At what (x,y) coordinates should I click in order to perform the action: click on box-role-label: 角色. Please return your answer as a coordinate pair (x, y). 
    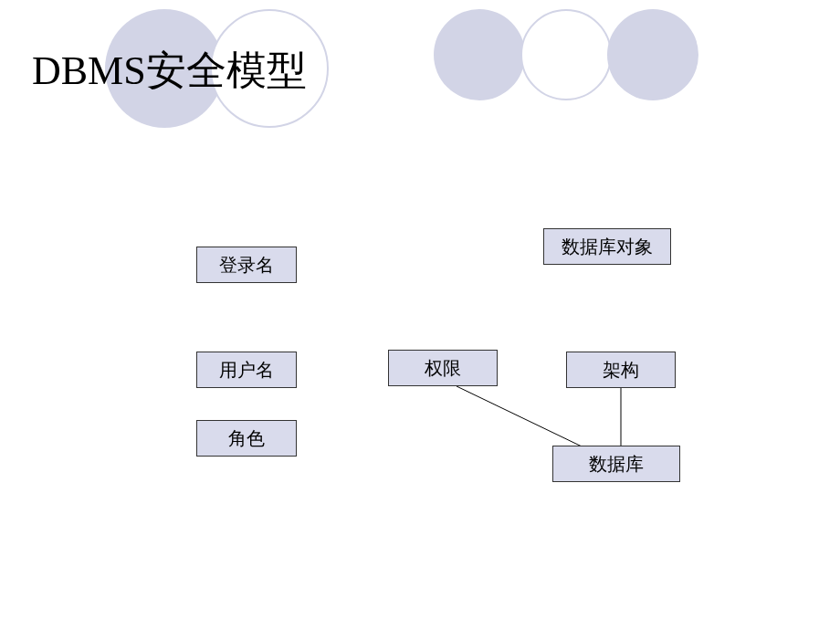
    Looking at the image, I should click on (247, 438).